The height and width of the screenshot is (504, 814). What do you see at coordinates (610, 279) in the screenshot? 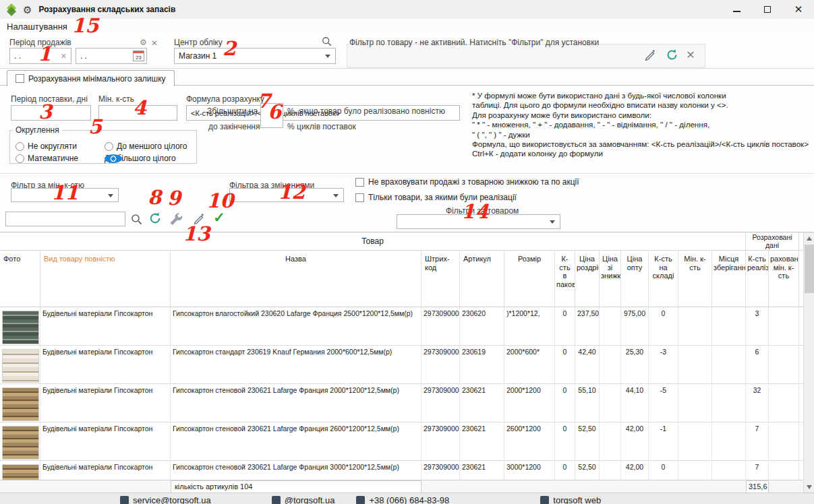
I see `column-header-price_discount: Ціна зі знижкою` at bounding box center [610, 279].